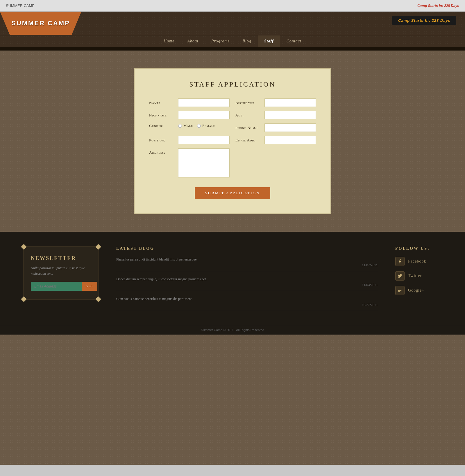 This screenshot has width=465, height=476. What do you see at coordinates (276, 115) in the screenshot?
I see `age-group: Age:` at bounding box center [276, 115].